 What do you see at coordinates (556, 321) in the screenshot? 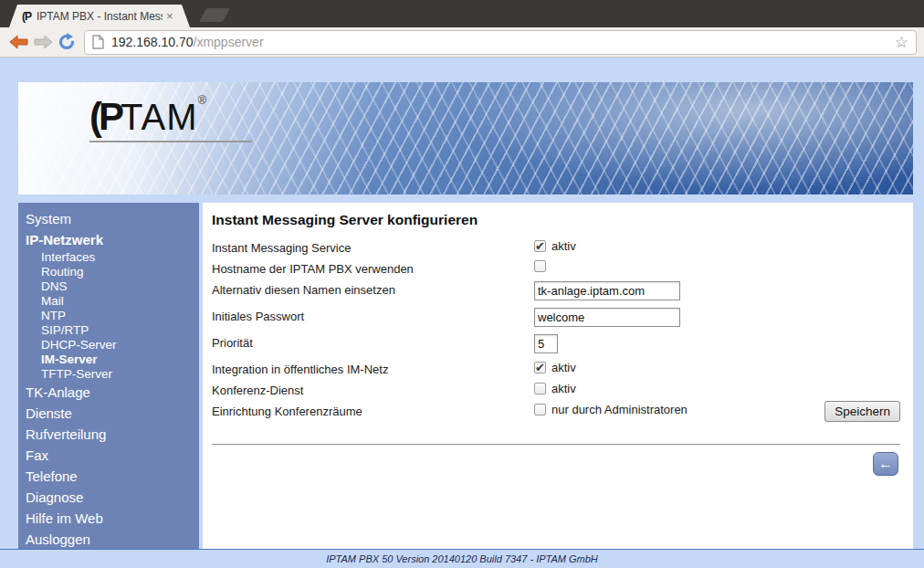
I see `form-row-initial-password: Initiales Passwort` at bounding box center [556, 321].